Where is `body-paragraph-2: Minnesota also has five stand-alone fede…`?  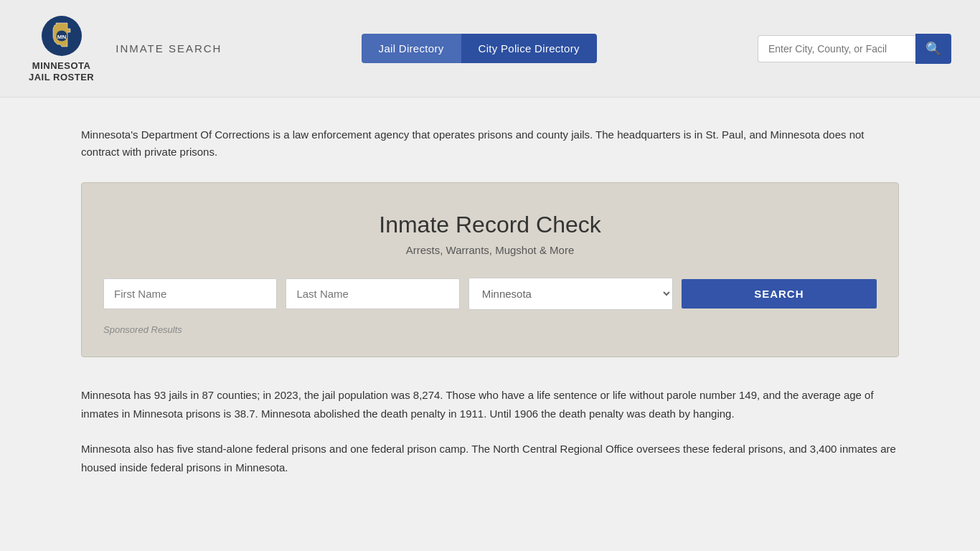
body-paragraph-2: Minnesota also has five stand-alone fede… is located at coordinates (490, 458).